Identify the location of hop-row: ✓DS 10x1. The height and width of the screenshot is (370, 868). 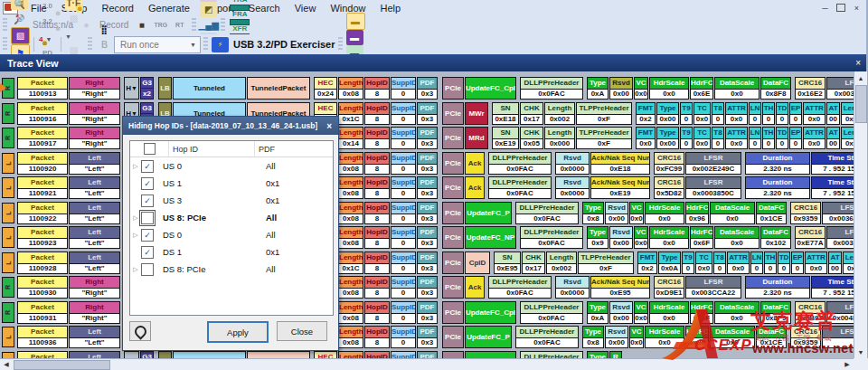
(231, 251).